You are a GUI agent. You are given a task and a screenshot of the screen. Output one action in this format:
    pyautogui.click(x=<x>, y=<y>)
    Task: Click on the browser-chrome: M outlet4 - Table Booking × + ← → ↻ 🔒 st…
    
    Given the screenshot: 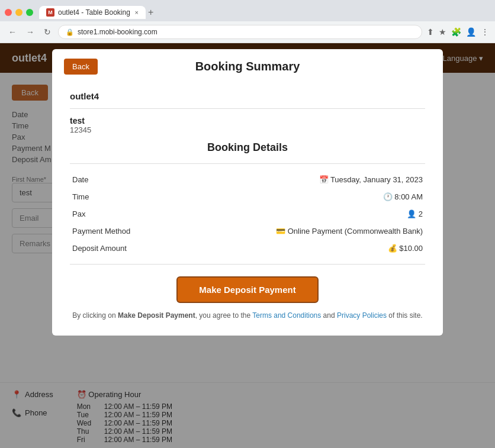 What is the action you would take?
    pyautogui.click(x=247, y=21)
    